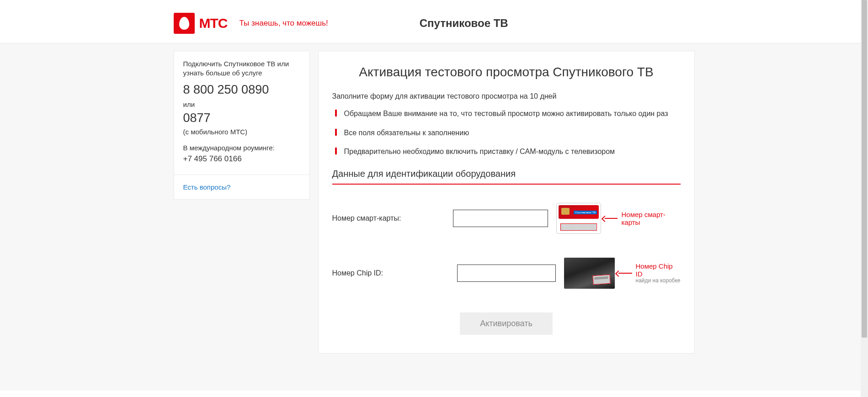 This screenshot has height=397, width=868. What do you see at coordinates (590, 273) in the screenshot?
I see `chipbox-illustration` at bounding box center [590, 273].